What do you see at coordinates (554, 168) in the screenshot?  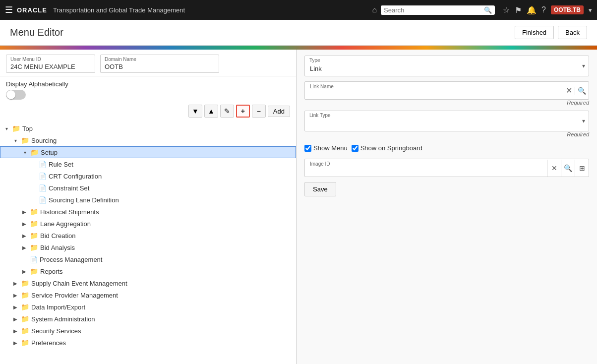 I see `image-id-clear-icon: ✕` at bounding box center [554, 168].